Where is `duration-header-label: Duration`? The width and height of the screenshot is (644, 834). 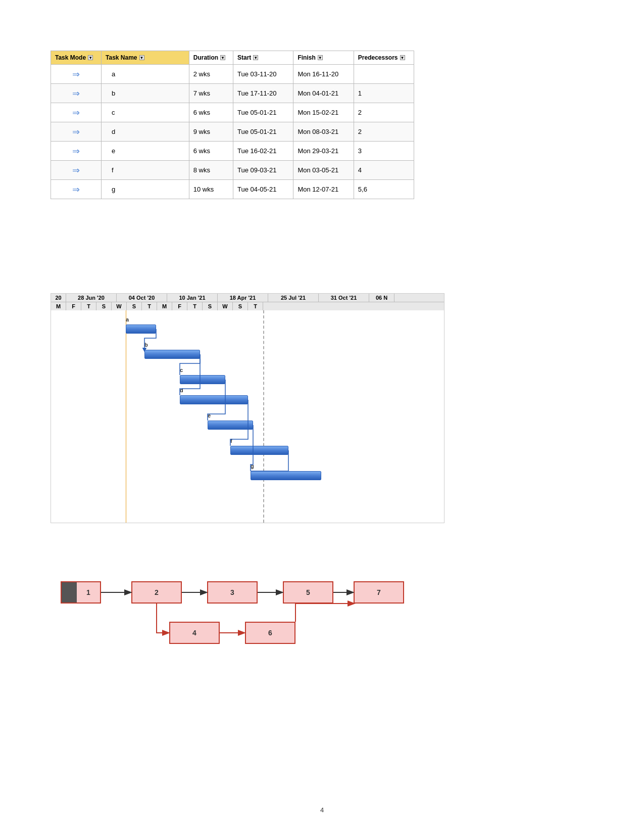
duration-header-label: Duration is located at coordinates (206, 58).